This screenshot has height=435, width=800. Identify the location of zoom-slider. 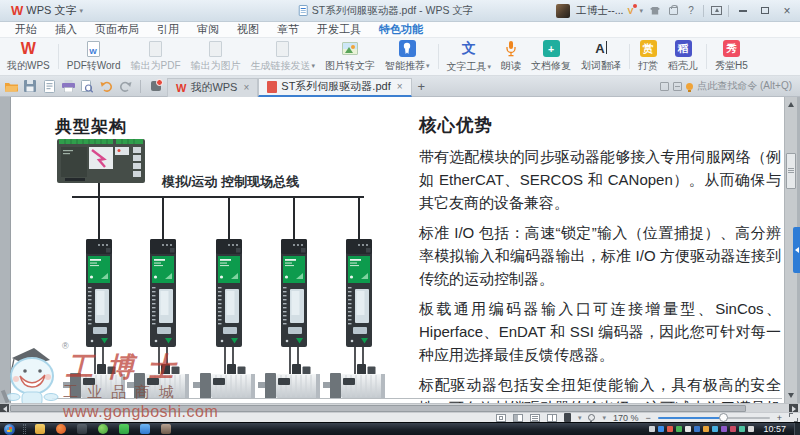
(714, 418).